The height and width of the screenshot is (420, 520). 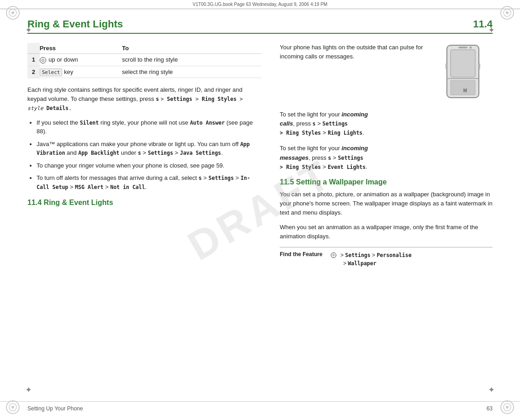 I want to click on find-feature-label: Find the Feature, so click(x=302, y=254).